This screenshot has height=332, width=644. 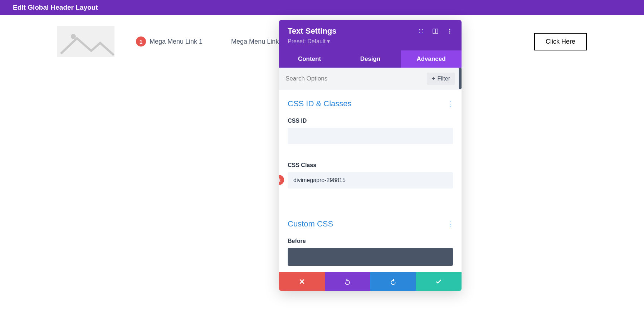 What do you see at coordinates (258, 42) in the screenshot?
I see `menu-item-2: Mega Menu Link 2` at bounding box center [258, 42].